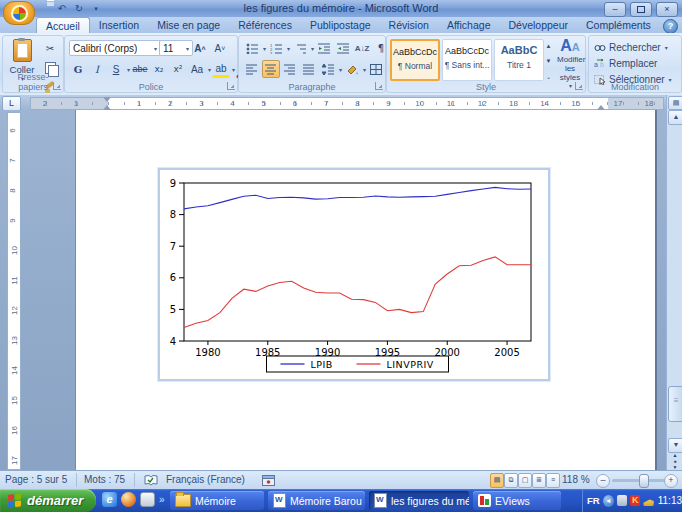  Describe the element at coordinates (641, 10) in the screenshot. I see `restore-button` at that location.